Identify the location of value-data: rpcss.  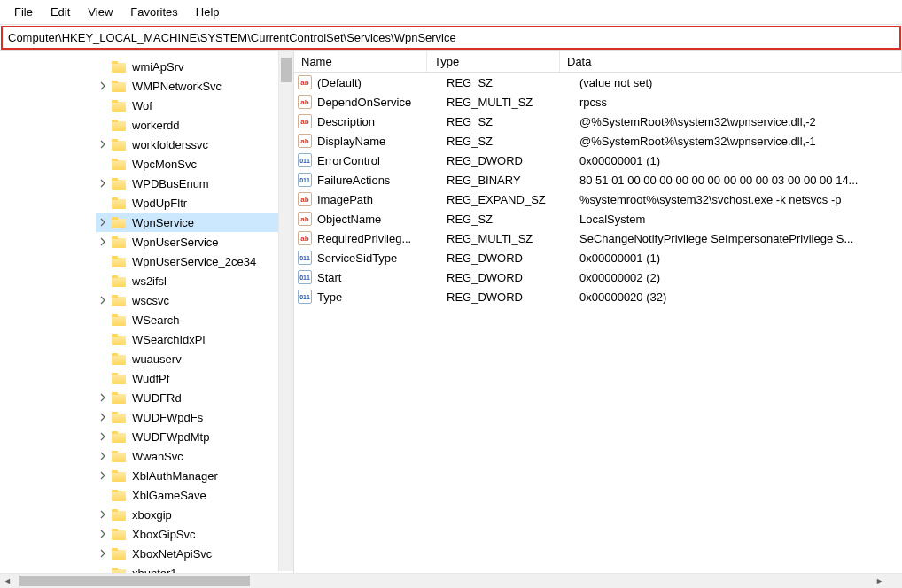
(741, 103).